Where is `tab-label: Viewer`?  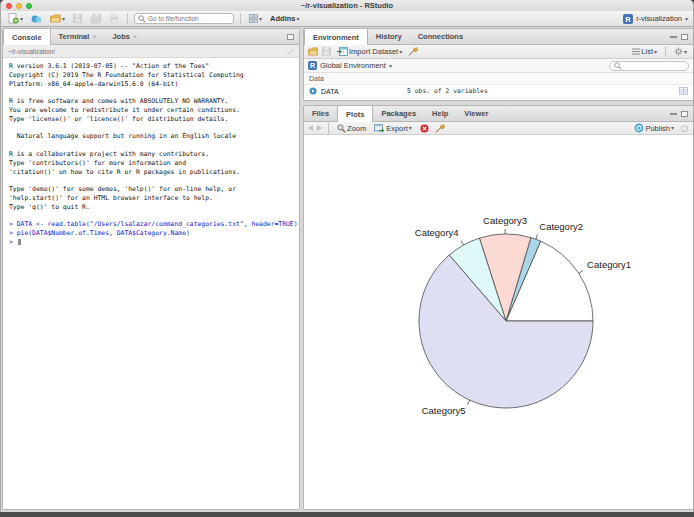 tab-label: Viewer is located at coordinates (476, 114).